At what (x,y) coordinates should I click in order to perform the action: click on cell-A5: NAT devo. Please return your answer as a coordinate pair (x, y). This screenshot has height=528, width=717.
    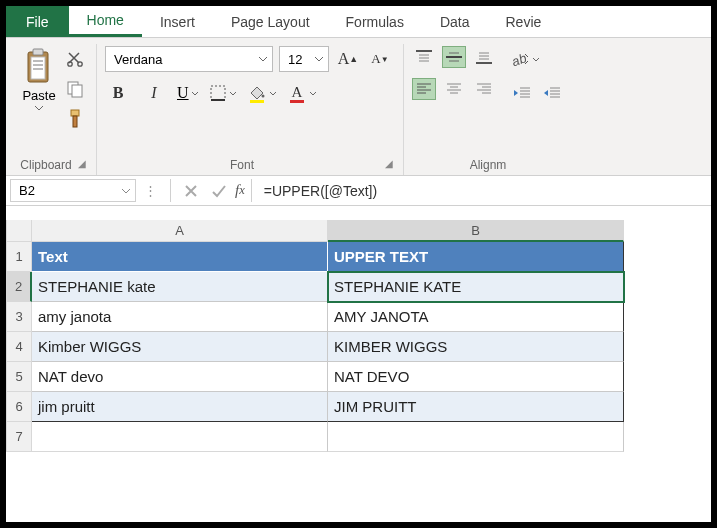
    Looking at the image, I should click on (180, 377).